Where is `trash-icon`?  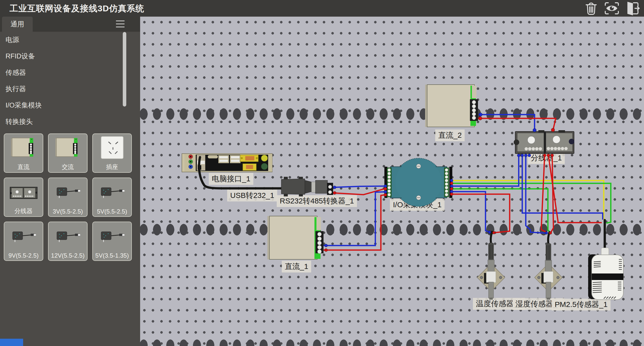
trash-icon is located at coordinates (591, 8).